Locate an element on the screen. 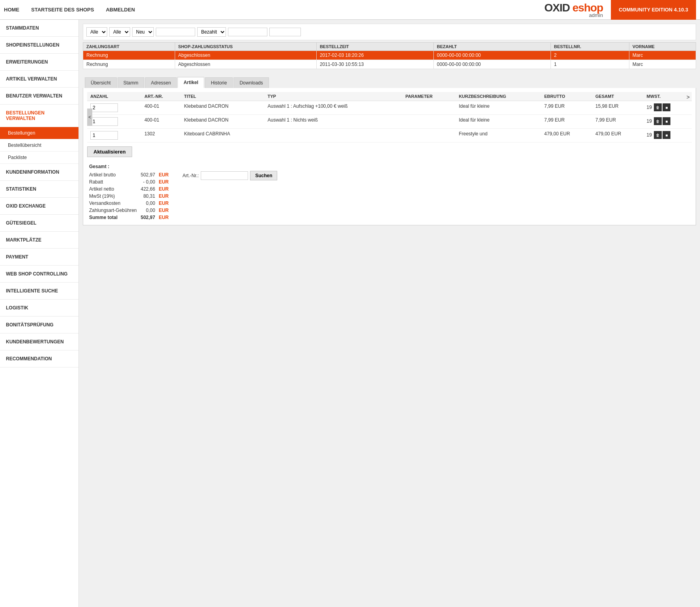 This screenshot has width=700, height=607. tab-uebersicht: Übersicht is located at coordinates (101, 83).